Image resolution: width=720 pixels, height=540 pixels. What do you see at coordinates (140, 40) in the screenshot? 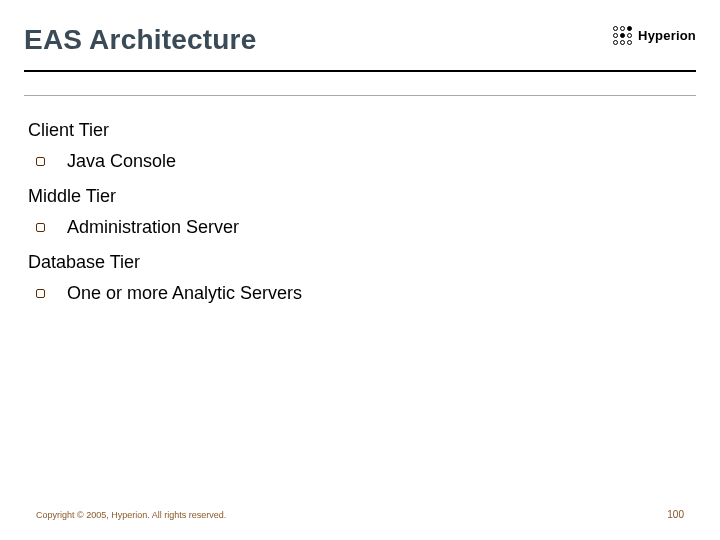
I see `slide-title: EAS Architecture` at bounding box center [140, 40].